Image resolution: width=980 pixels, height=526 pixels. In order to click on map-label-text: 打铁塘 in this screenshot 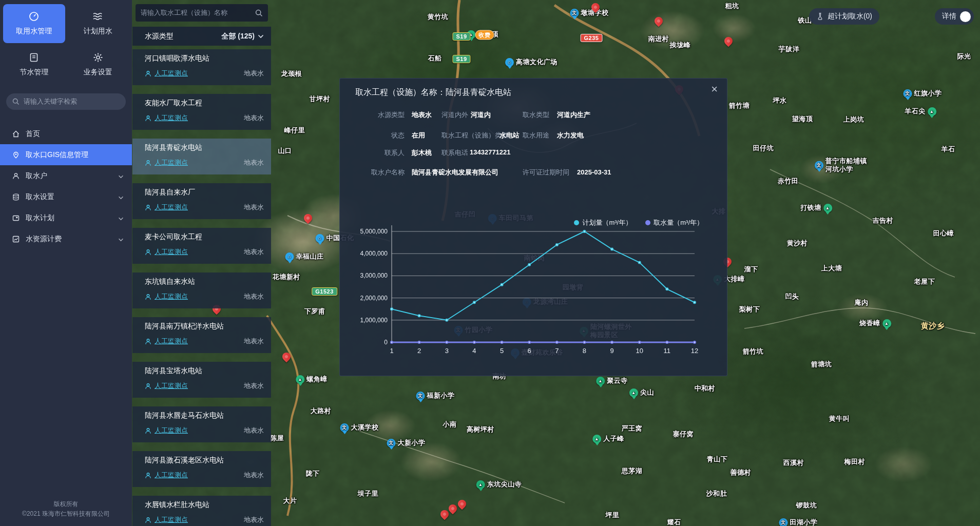, I will do `click(811, 208)`.